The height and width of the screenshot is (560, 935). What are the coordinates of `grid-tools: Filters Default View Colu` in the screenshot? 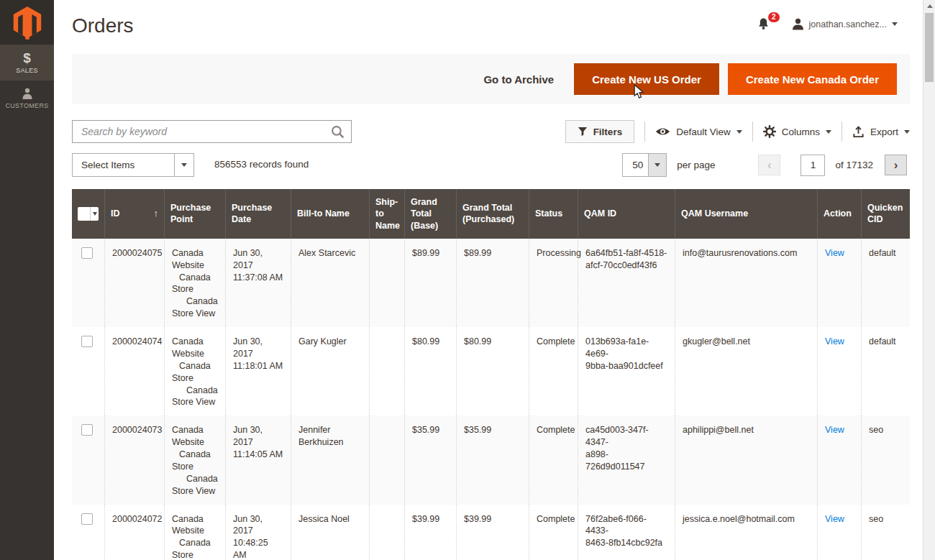 It's located at (738, 132).